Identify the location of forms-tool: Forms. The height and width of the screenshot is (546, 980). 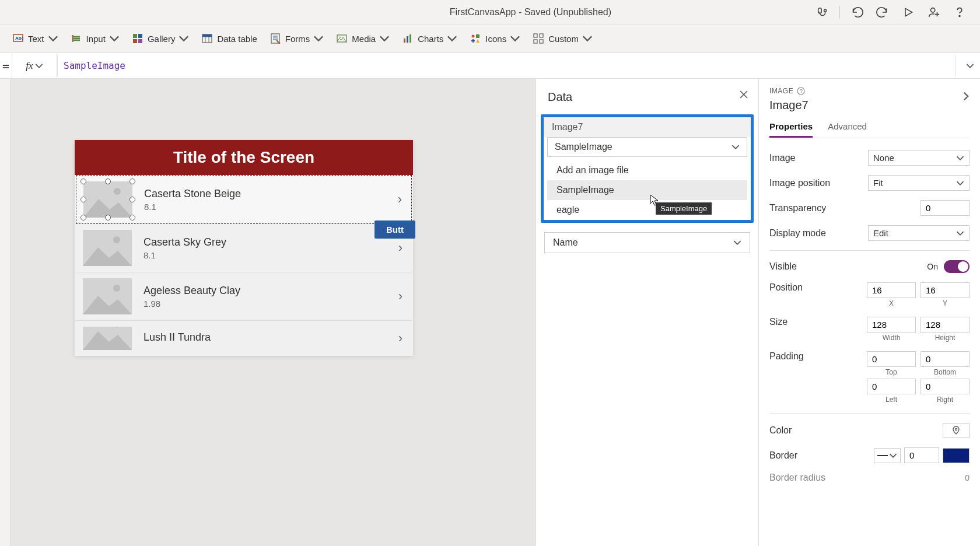
(298, 38).